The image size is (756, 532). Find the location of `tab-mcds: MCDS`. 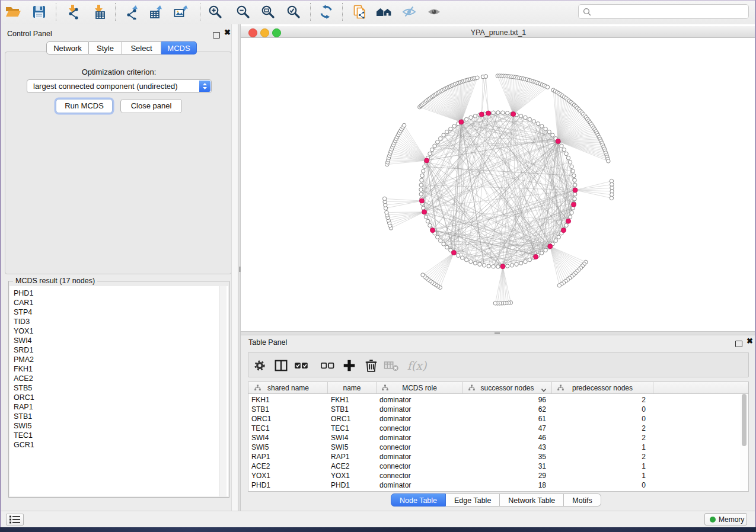

tab-mcds: MCDS is located at coordinates (179, 48).